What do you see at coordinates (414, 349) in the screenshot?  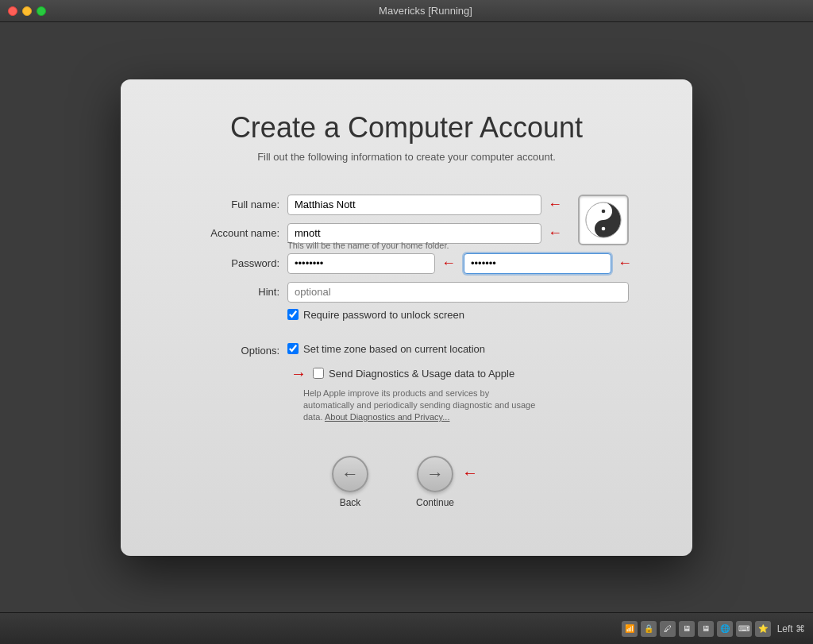 I see `timezone-row: Set time zone based on current location` at bounding box center [414, 349].